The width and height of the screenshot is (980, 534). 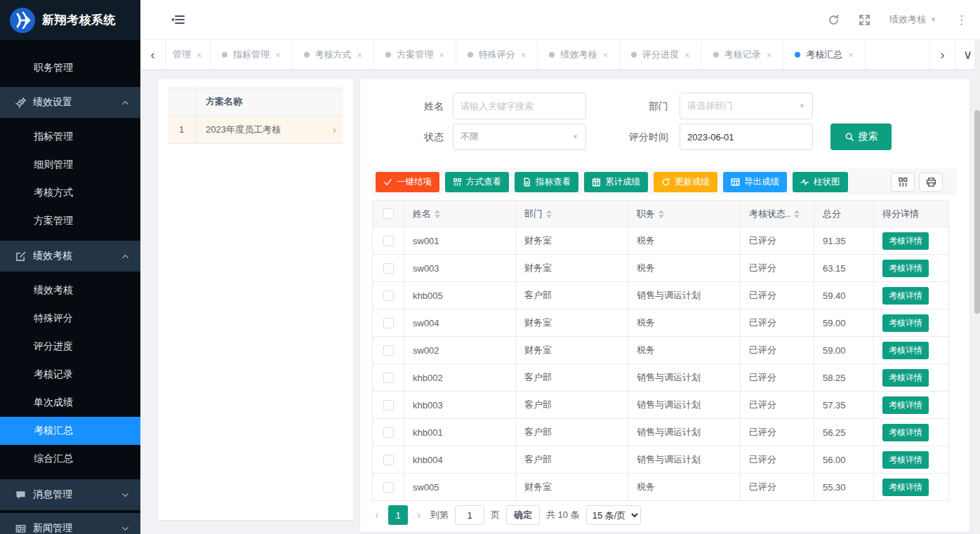 I want to click on tab-methods: 考核方式×, so click(x=334, y=55).